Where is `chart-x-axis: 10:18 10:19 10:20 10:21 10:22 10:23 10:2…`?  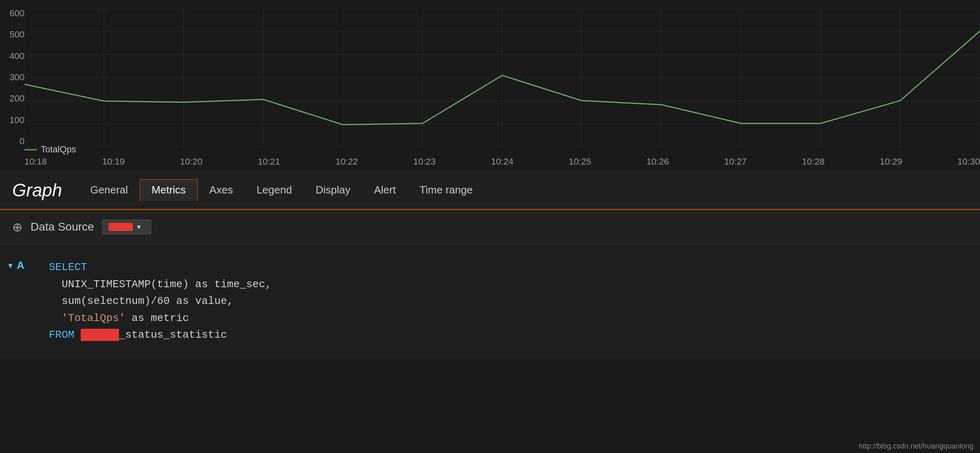
chart-x-axis: 10:18 10:19 10:20 10:21 10:22 10:23 10:2… is located at coordinates (502, 162).